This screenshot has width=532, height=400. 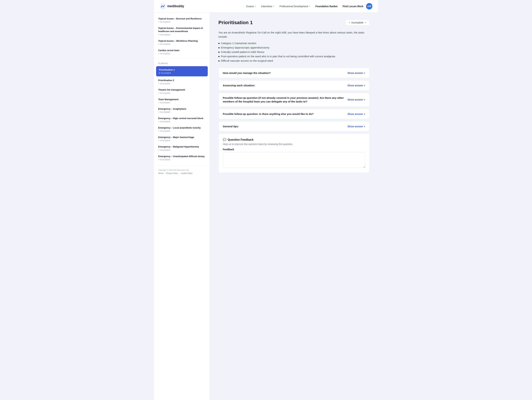 I want to click on sidebar-item-difficult-airway: Emergency – Unanticipated difficult airw…, so click(x=182, y=158).